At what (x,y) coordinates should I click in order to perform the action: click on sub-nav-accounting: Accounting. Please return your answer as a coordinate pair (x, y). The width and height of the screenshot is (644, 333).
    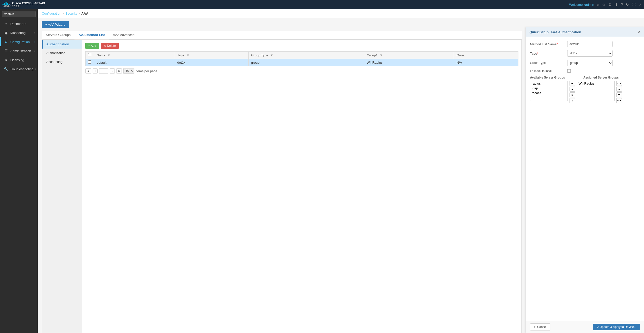
    Looking at the image, I should click on (62, 62).